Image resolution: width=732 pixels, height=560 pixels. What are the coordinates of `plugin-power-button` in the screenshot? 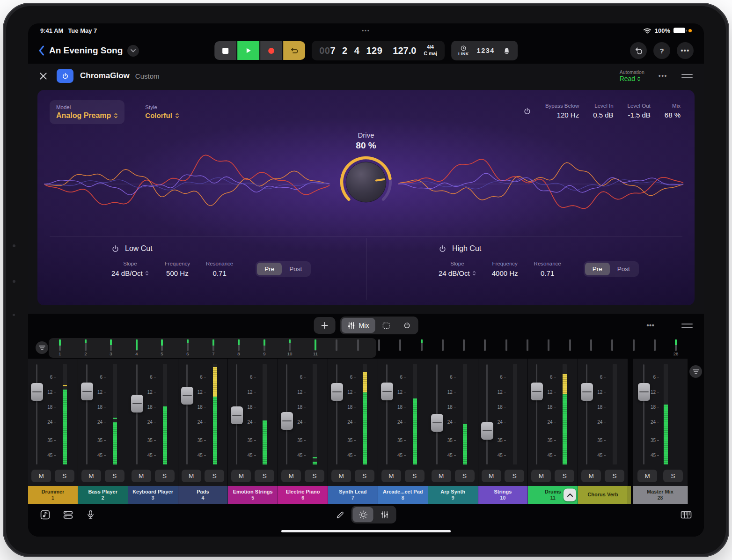 It's located at (65, 76).